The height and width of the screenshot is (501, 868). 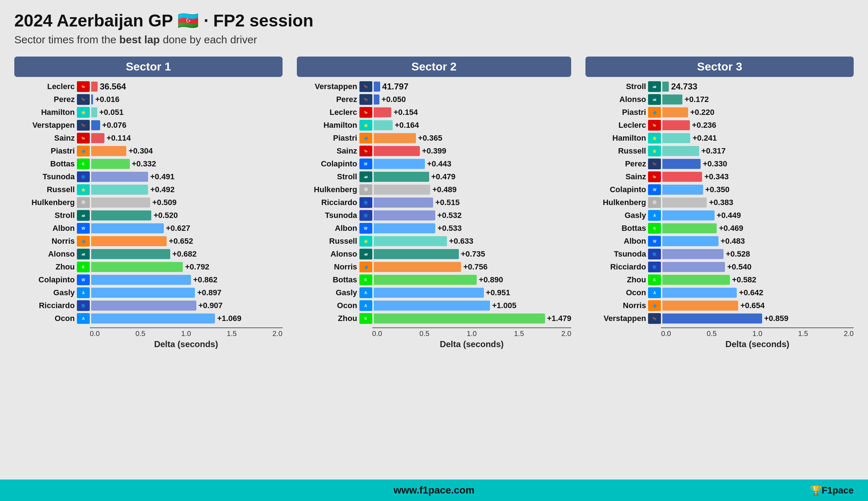 What do you see at coordinates (617, 228) in the screenshot?
I see `driver-name: Bottas` at bounding box center [617, 228].